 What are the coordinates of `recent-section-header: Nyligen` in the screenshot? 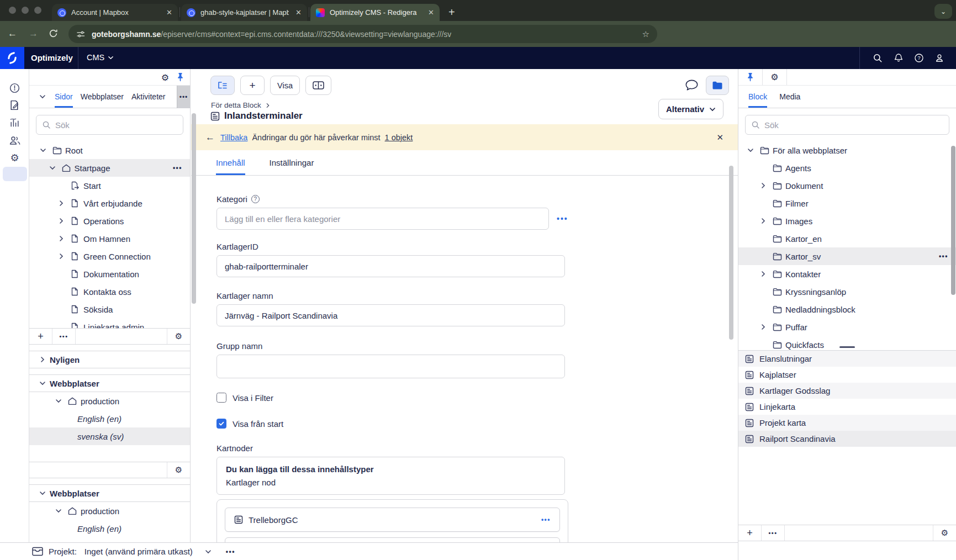 It's located at (109, 360).